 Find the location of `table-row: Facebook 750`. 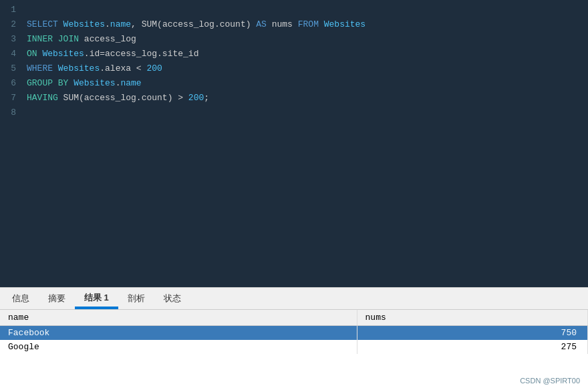

table-row: Facebook 750 is located at coordinates (294, 333).